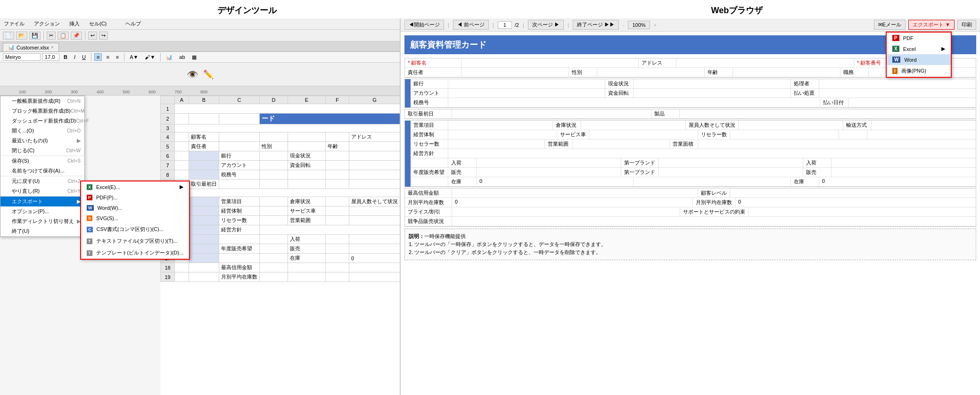 This screenshot has height=395, width=980. Describe the element at coordinates (239, 100) in the screenshot. I see `col-c: C` at that location.